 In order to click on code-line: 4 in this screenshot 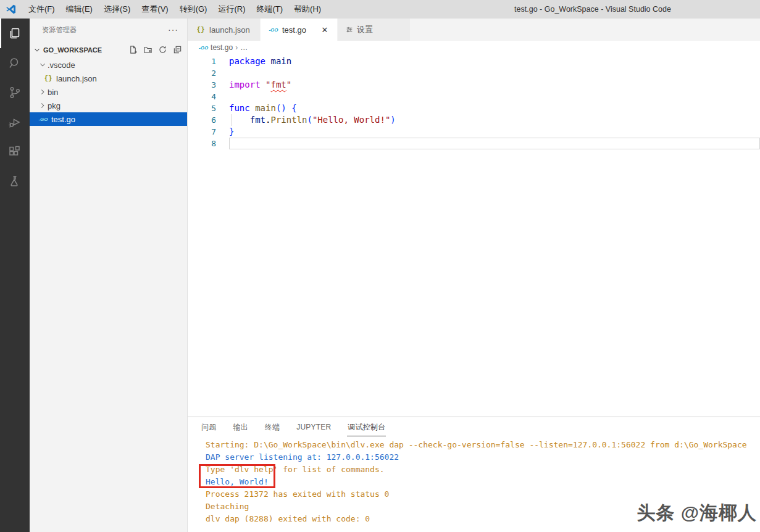, I will do `click(474, 96)`.